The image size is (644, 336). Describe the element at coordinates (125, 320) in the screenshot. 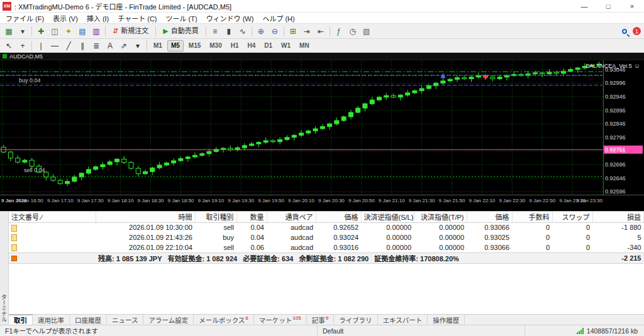

I see `terminal-tab-3: ニュース` at that location.